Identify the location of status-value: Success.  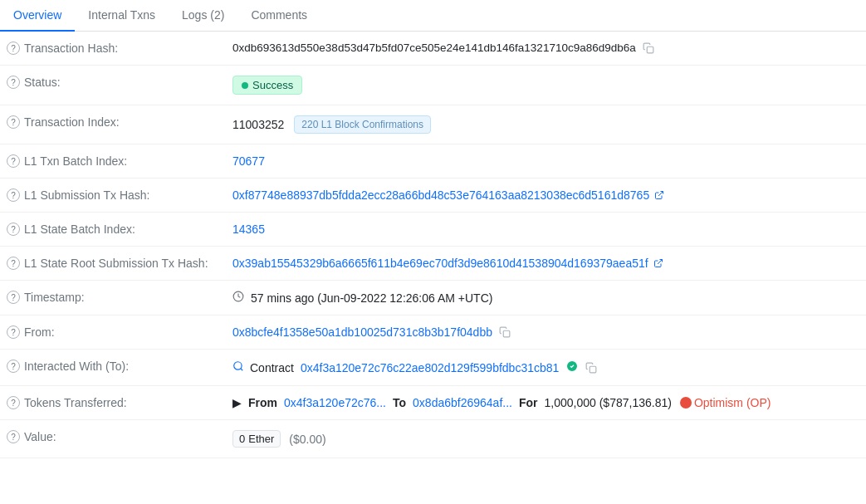
(550, 85).